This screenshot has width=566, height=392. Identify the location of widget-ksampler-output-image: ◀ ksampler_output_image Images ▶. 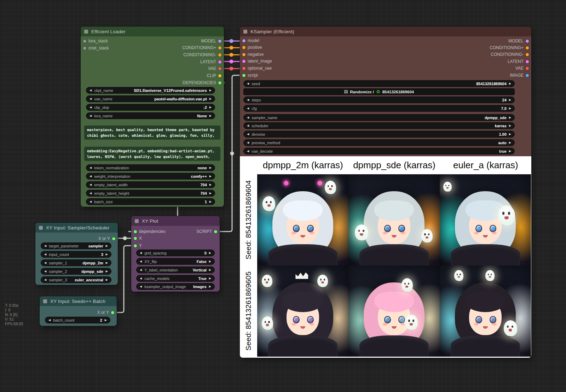
(175, 286).